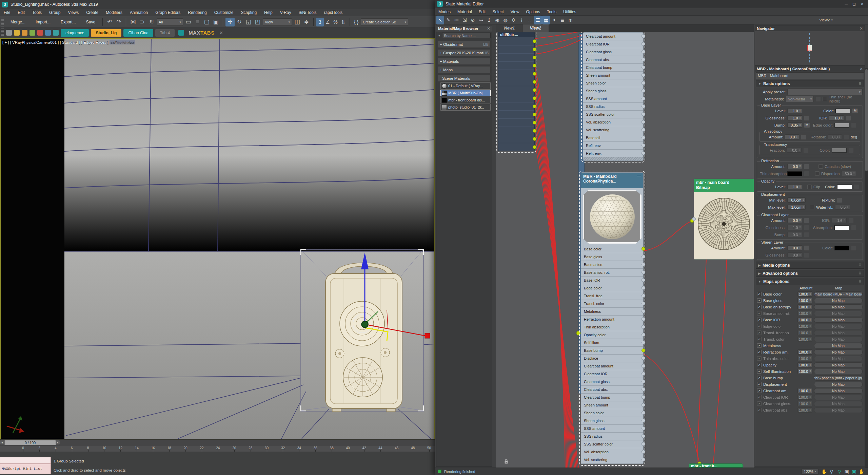 This screenshot has height=475, width=868. I want to click on params-close-icon: ✕, so click(861, 69).